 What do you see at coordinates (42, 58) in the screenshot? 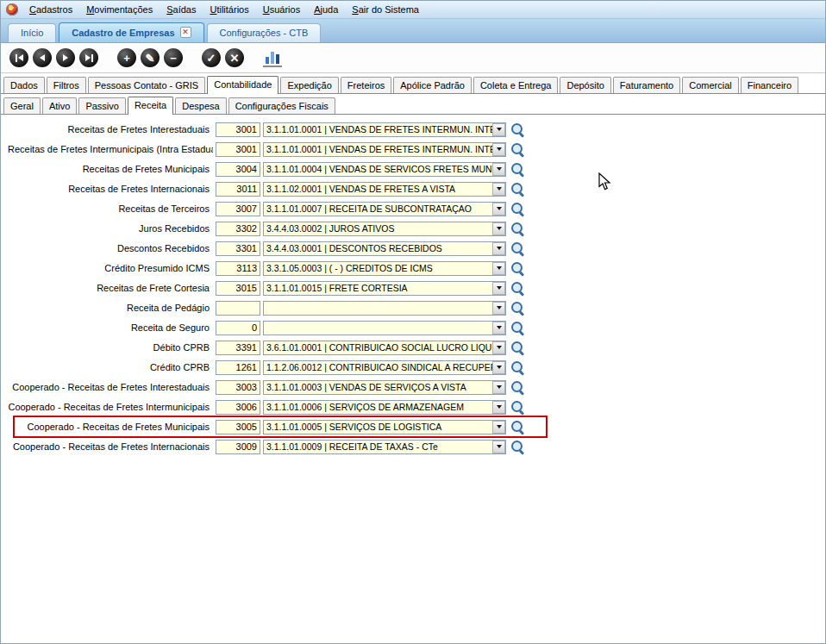
I see `previous-record-button` at bounding box center [42, 58].